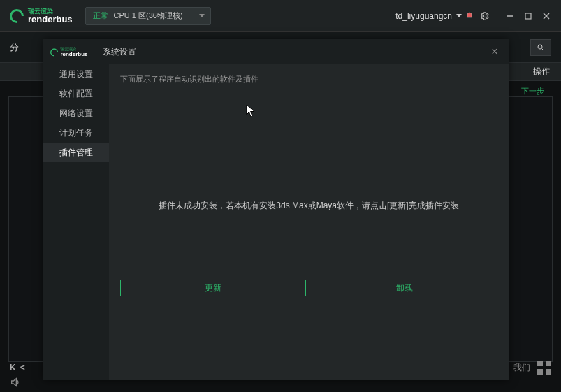  I want to click on update-button: 更新, so click(213, 288).